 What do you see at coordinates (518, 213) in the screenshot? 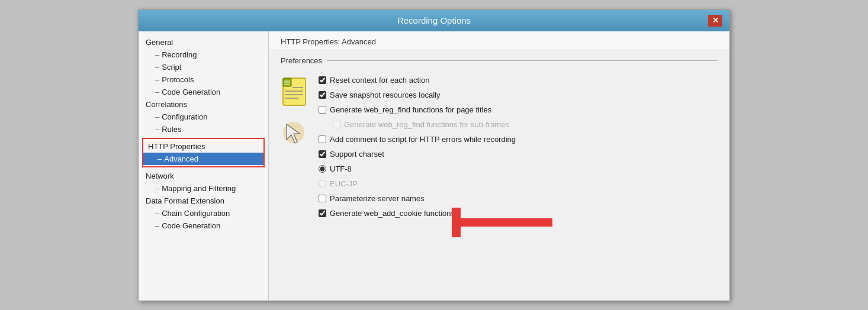
I see `checkbox-row-add-cookie: Generate web_add_cookie functions` at bounding box center [518, 213].